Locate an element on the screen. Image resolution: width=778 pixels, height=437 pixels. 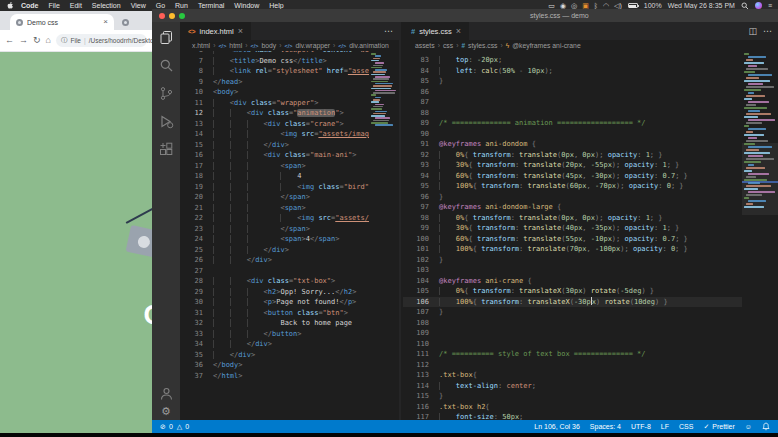
menu-item-view: View is located at coordinates (138, 6).